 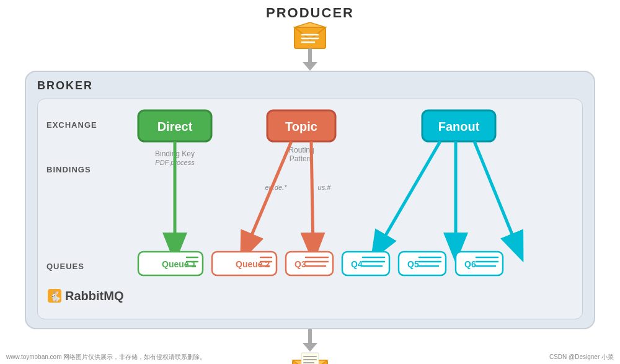 I want to click on svg-text: Queue 2, so click(x=253, y=264).